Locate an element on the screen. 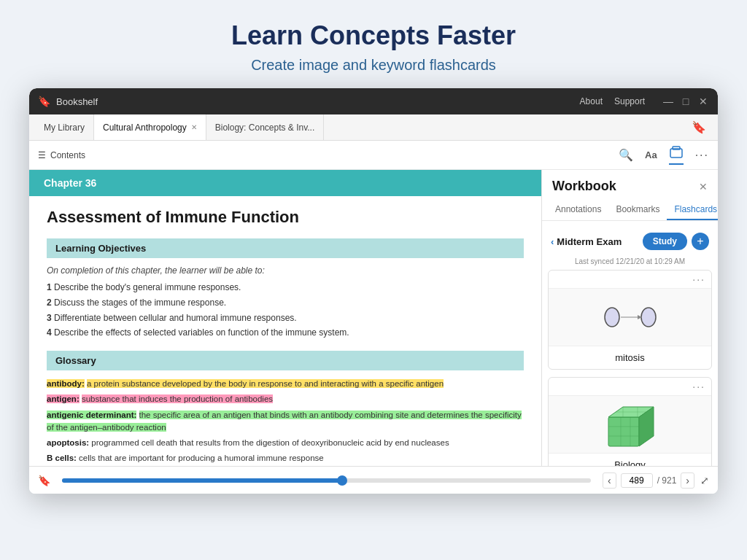 The height and width of the screenshot is (560, 747). learning-objectives-header: Learning Objectives is located at coordinates (285, 248).